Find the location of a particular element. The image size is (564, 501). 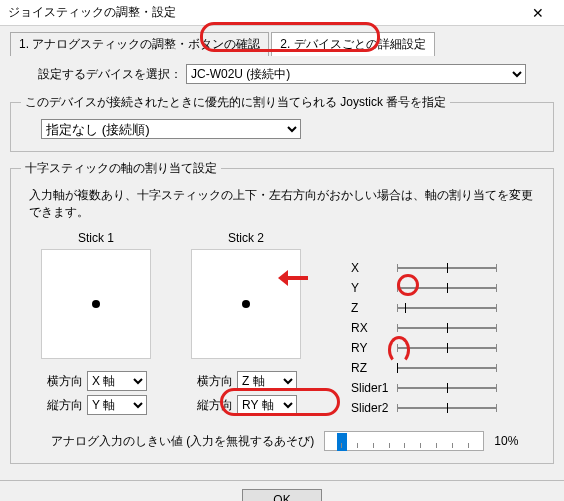

priority-legend: このデバイスが接続されたときに優先的に割り当てられる Joystick 番号を指… is located at coordinates (236, 102).